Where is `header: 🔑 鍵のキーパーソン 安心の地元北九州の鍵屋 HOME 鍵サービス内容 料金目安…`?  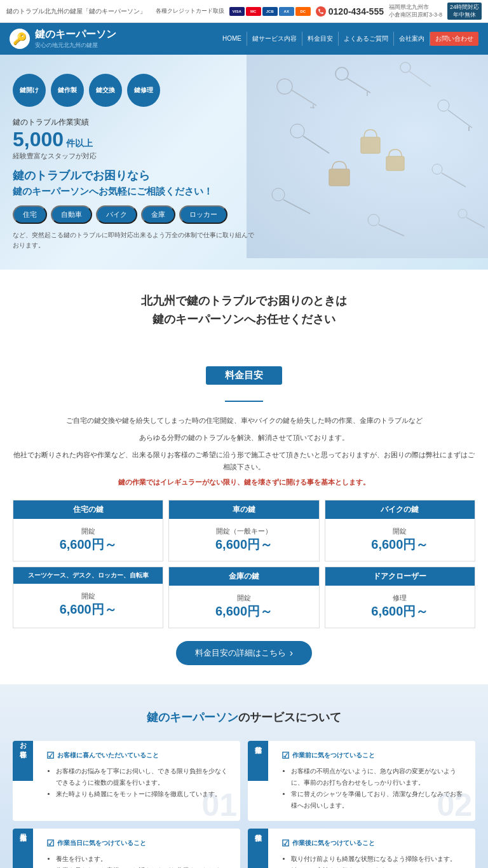
header: 🔑 鍵のキーパーソン 安心の地元北九州の鍵屋 HOME 鍵サービス内容 料金目安… is located at coordinates (244, 39).